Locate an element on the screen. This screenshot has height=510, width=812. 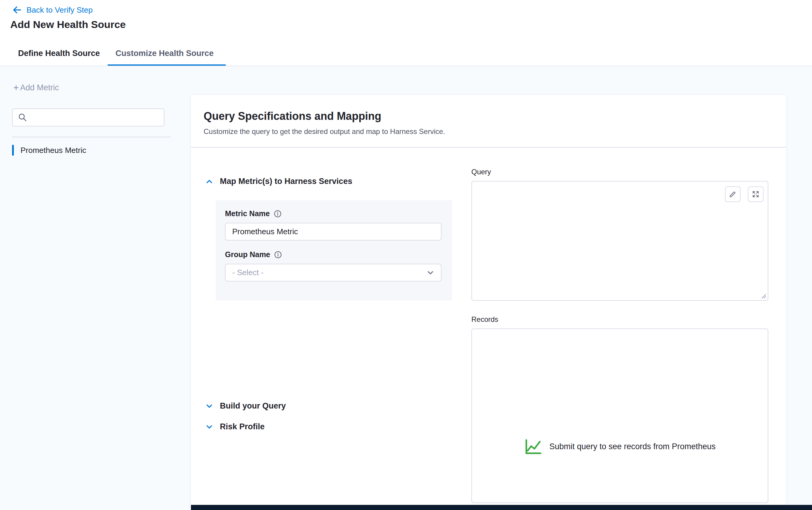
search-icon is located at coordinates (23, 117).